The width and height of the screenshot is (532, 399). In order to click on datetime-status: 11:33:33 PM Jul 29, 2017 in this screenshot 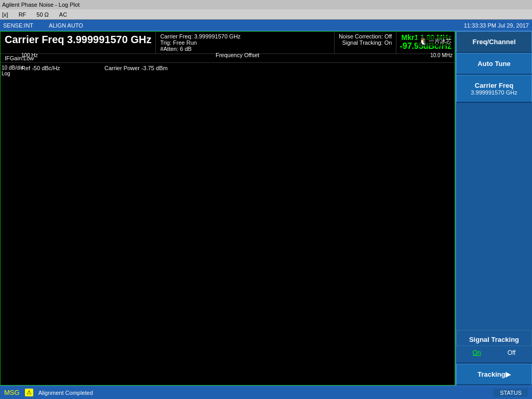, I will do `click(497, 25)`.